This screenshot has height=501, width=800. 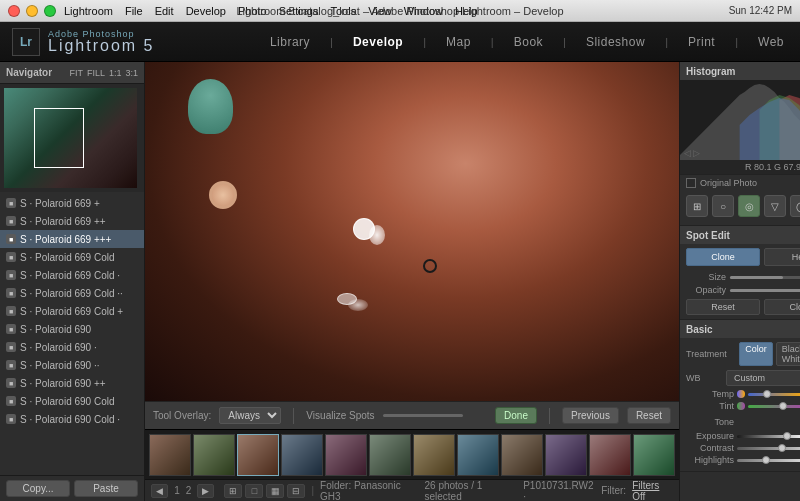 What do you see at coordinates (26, 42) in the screenshot?
I see `lr-logo: Lr` at bounding box center [26, 42].